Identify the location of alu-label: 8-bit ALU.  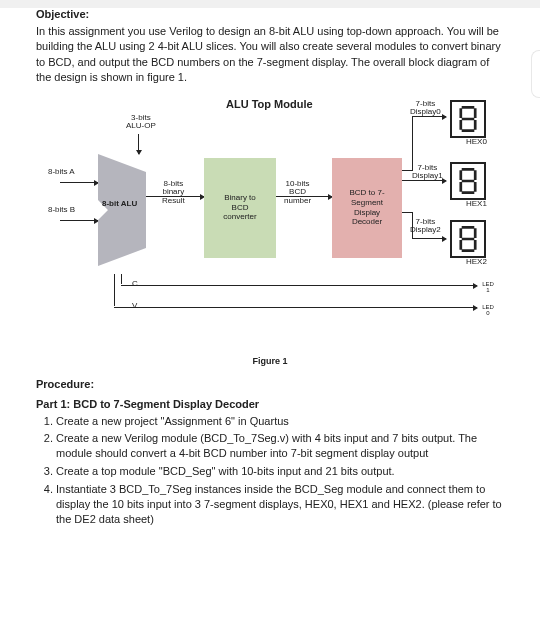
(120, 204).